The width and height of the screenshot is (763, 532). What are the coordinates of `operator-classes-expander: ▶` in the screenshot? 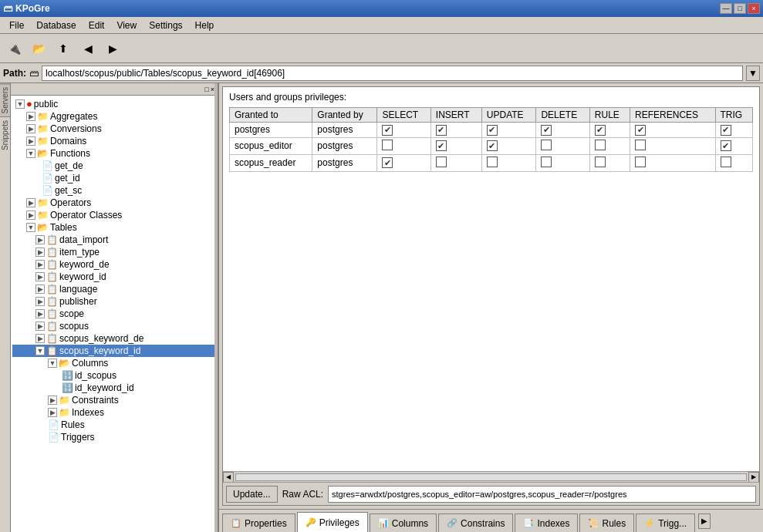 It's located at (31, 215).